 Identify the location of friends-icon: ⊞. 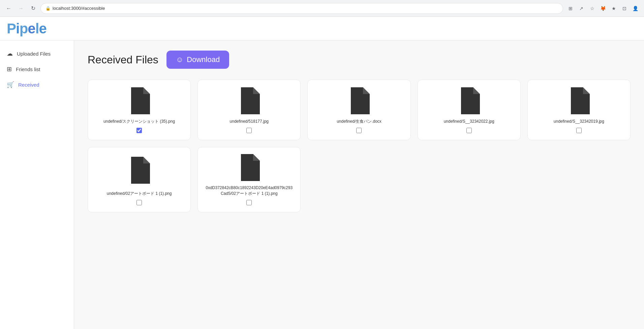
(9, 69).